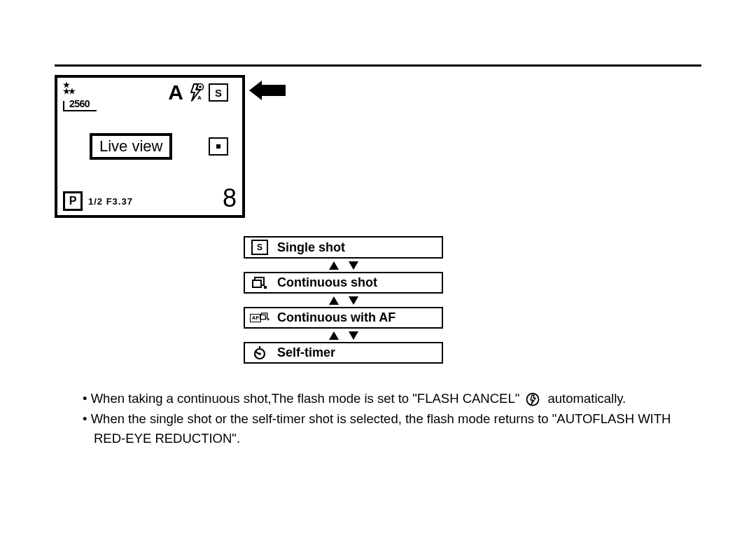  I want to click on flash-cancel-icon, so click(535, 399).